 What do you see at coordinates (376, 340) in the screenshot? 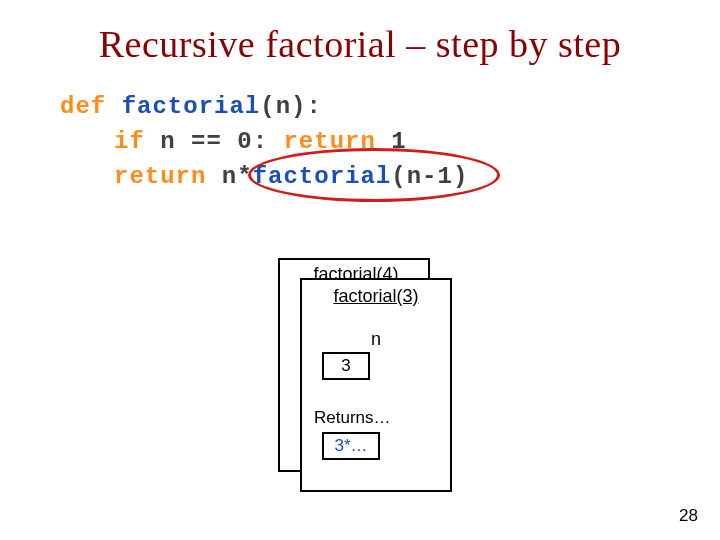
I see `n-label: n` at bounding box center [376, 340].